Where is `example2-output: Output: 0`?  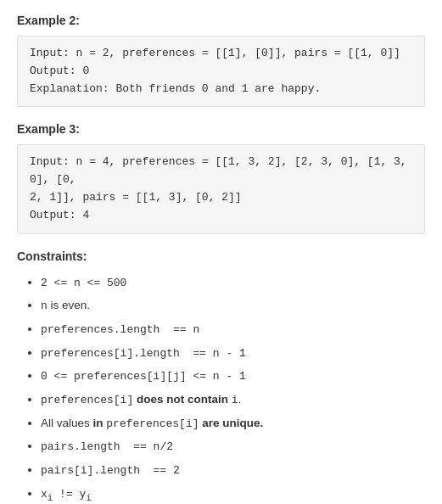 example2-output: Output: 0 is located at coordinates (221, 71).